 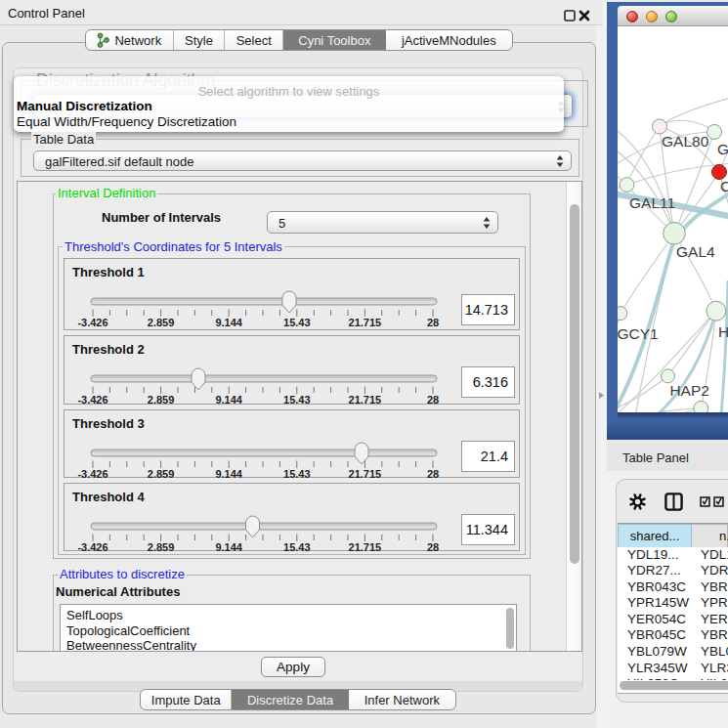 I want to click on svg-text: H, so click(x=723, y=332).